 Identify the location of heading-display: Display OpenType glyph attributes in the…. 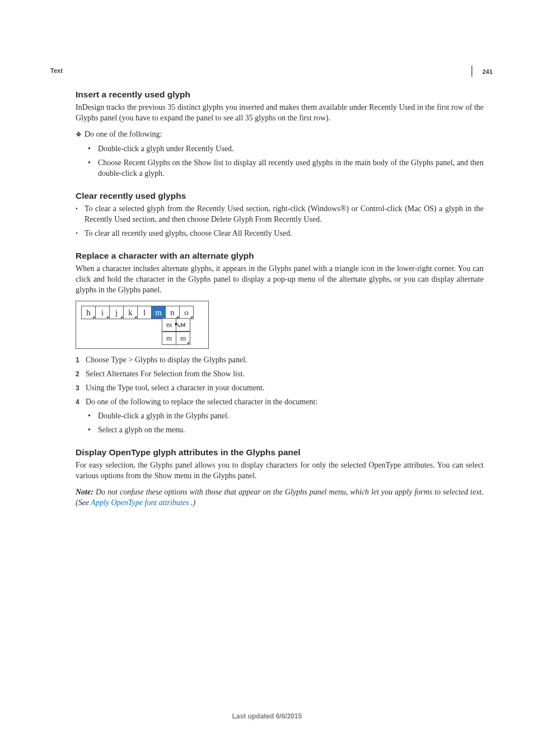
(280, 452).